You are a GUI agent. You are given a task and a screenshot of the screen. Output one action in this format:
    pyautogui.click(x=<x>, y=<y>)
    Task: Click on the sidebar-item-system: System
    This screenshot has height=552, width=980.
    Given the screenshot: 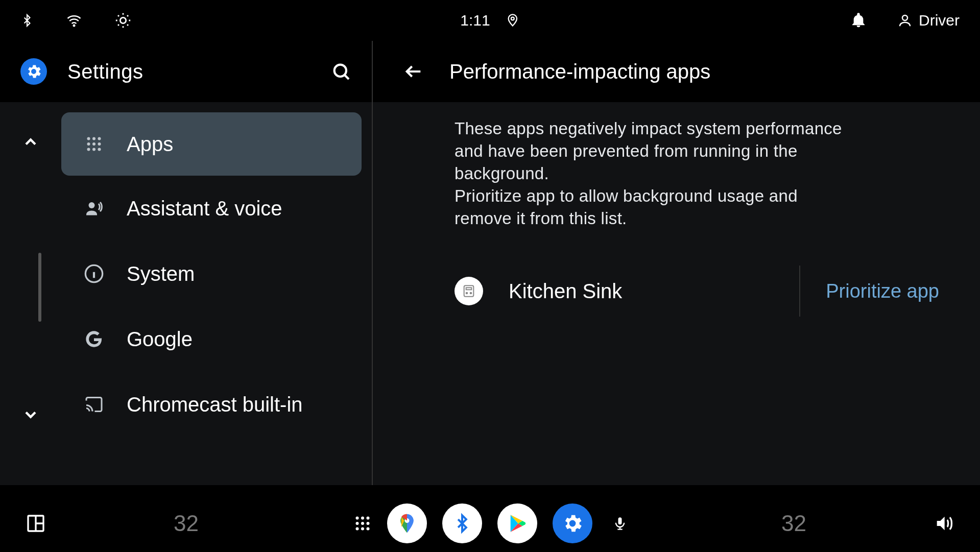 What is the action you would take?
    pyautogui.click(x=211, y=274)
    